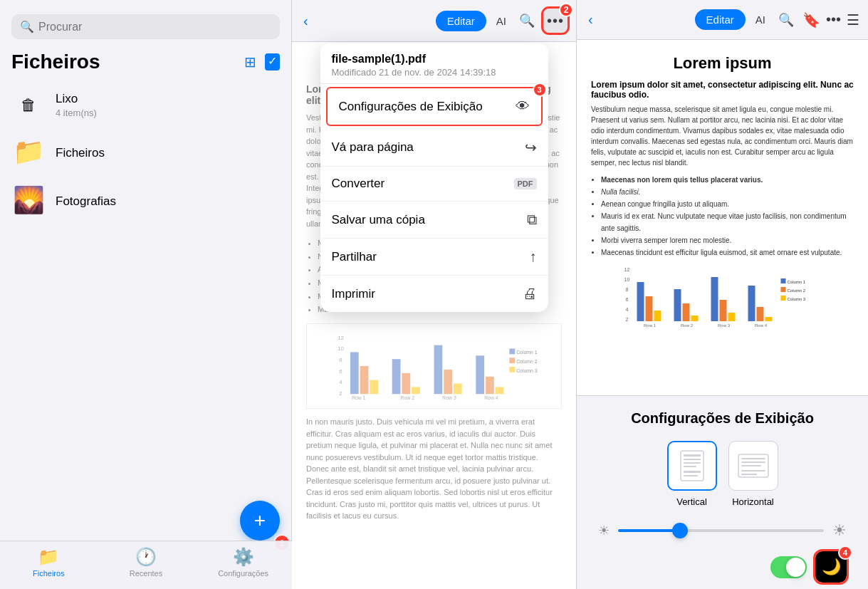  I want to click on right-ai-button: AI, so click(760, 20).